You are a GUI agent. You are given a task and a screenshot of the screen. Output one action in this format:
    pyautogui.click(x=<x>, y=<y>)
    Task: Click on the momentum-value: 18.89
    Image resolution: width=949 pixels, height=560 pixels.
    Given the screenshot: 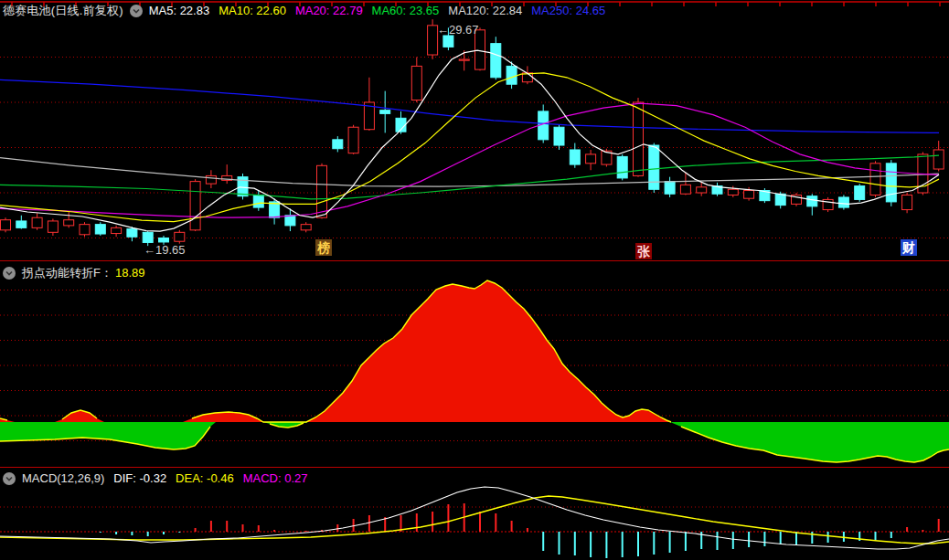 What is the action you would take?
    pyautogui.click(x=130, y=272)
    